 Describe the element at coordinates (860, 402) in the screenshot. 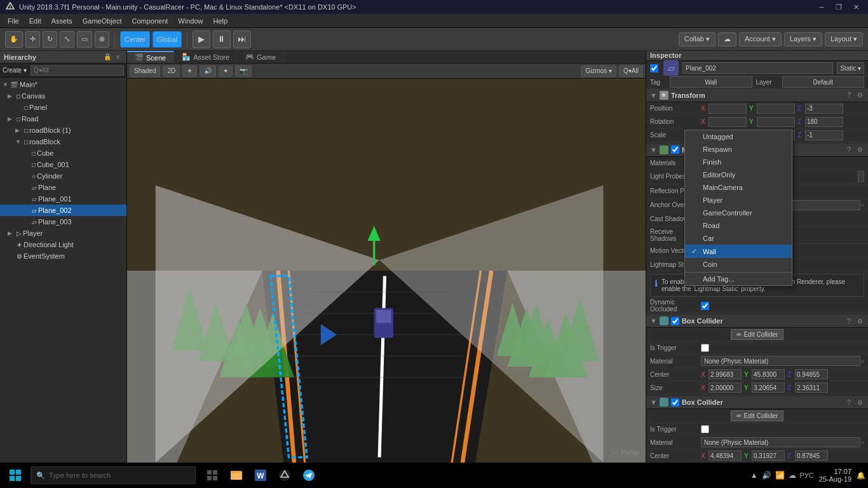

I see `bc2-gear-icon: ⚙` at that location.